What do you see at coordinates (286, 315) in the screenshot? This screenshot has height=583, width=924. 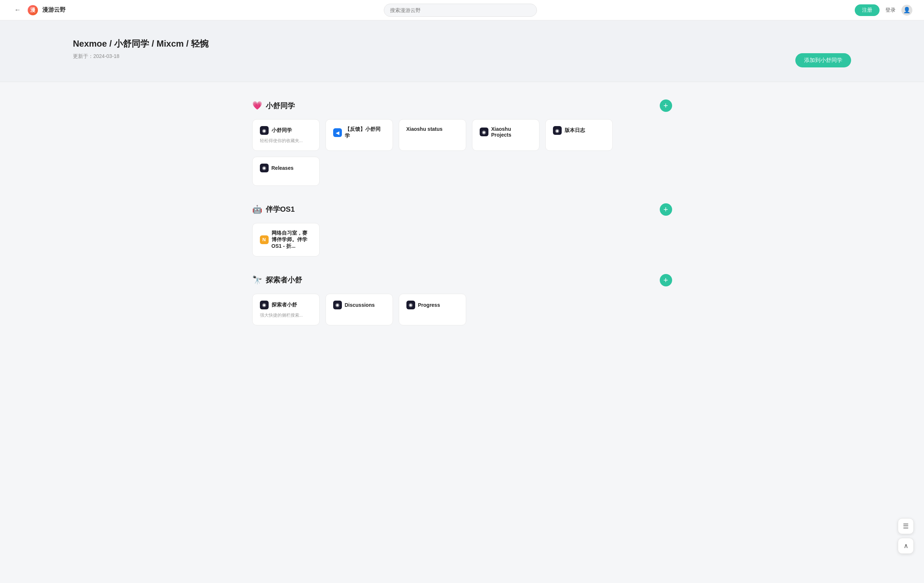 I see `card-desc-explorer-main: 强大快捷的侧栏搜索...` at bounding box center [286, 315].